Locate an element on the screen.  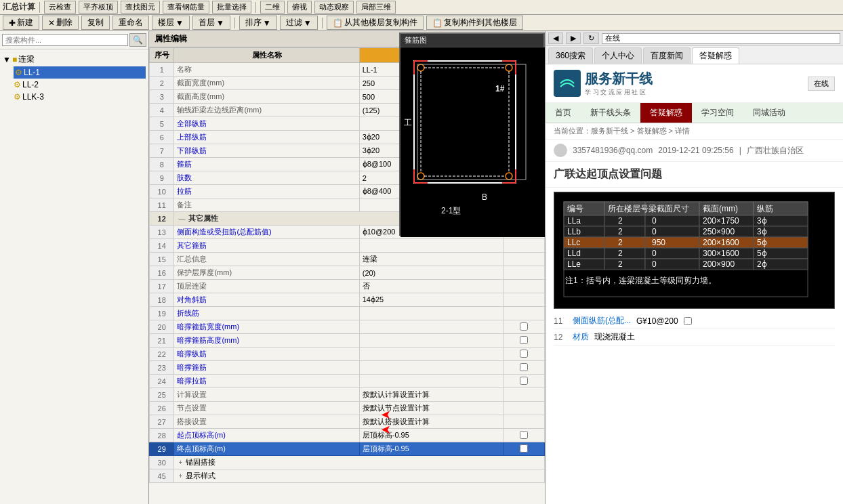
copy-to-floor-btn: 📋 复制构件到其他楼层 is located at coordinates (474, 23).